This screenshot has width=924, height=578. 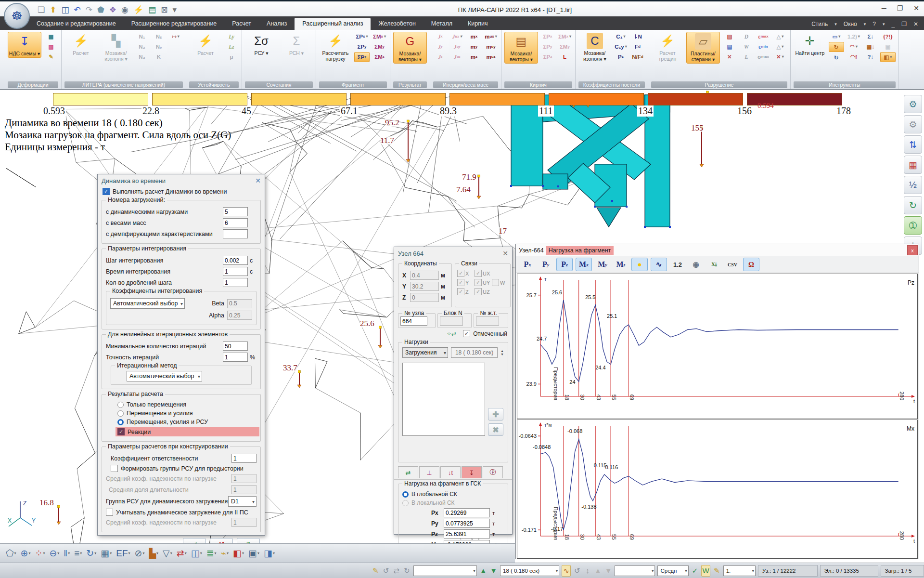 What do you see at coordinates (640, 264) in the screenshot?
I see `highlight-bulb-button: ●` at bounding box center [640, 264].